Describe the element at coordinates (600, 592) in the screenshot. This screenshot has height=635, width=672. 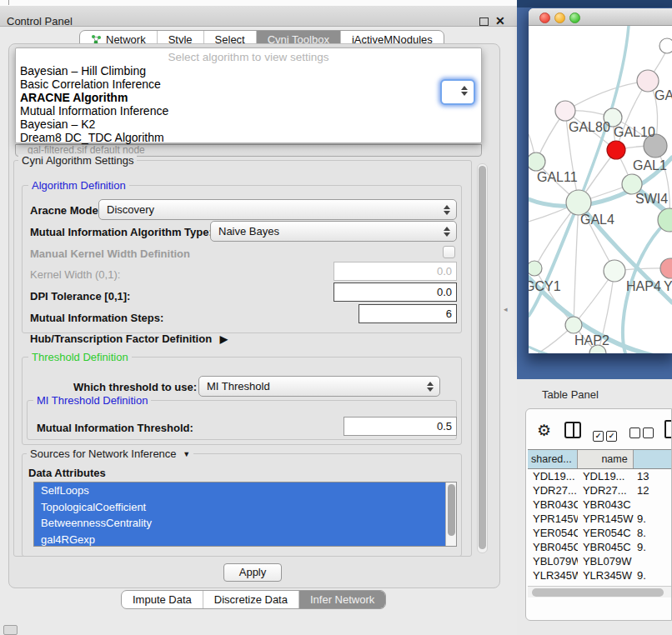
I see `table-horizontal-scrollbar` at that location.